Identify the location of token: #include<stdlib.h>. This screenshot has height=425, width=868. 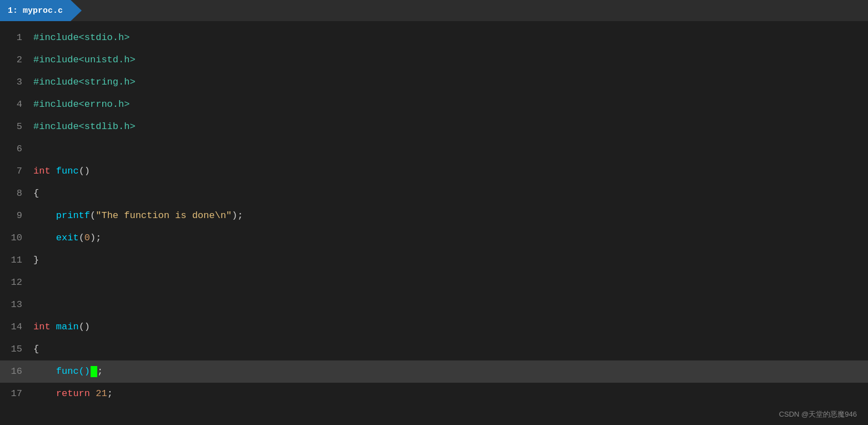
(84, 127).